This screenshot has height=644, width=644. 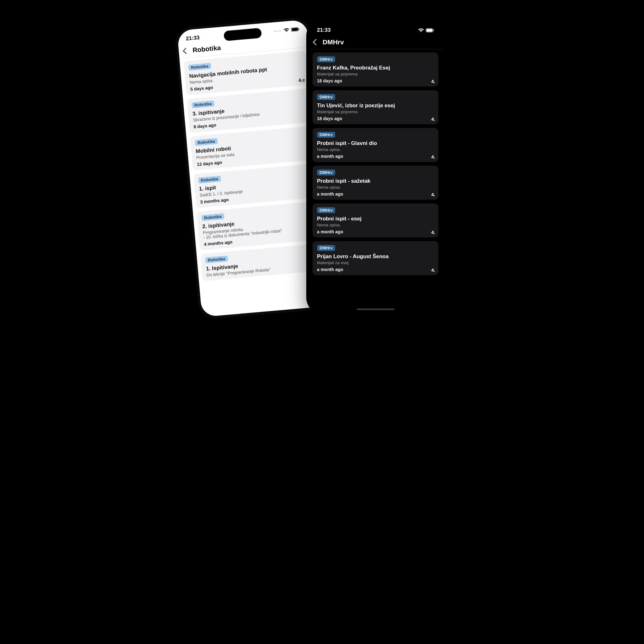 What do you see at coordinates (207, 49) in the screenshot?
I see `page-title: Robotika` at bounding box center [207, 49].